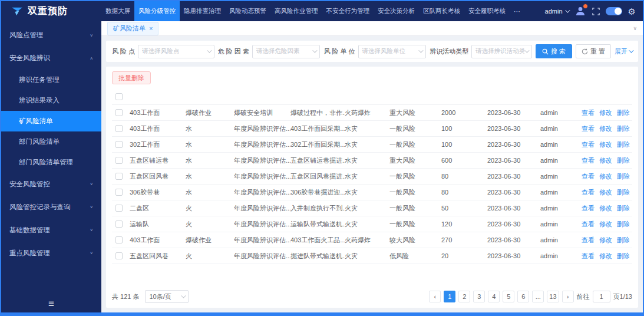 This screenshot has width=644, height=316. What do you see at coordinates (449, 52) in the screenshot?
I see `filter-label: 辨识活动类型` at bounding box center [449, 52].